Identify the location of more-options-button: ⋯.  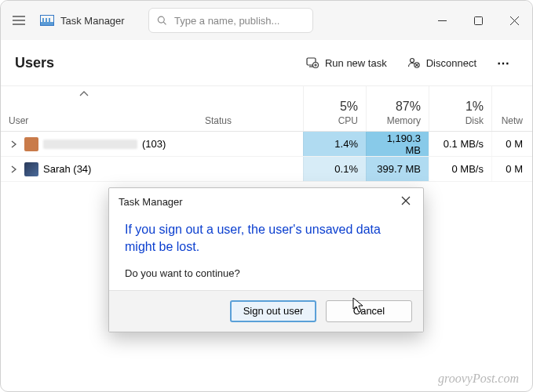
(504, 63).